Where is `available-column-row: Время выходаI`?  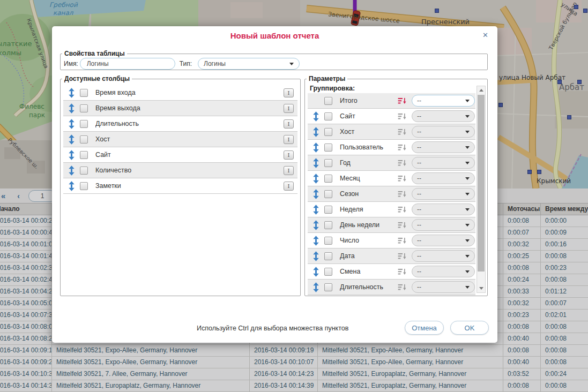 available-column-row: Время выходаI is located at coordinates (180, 108).